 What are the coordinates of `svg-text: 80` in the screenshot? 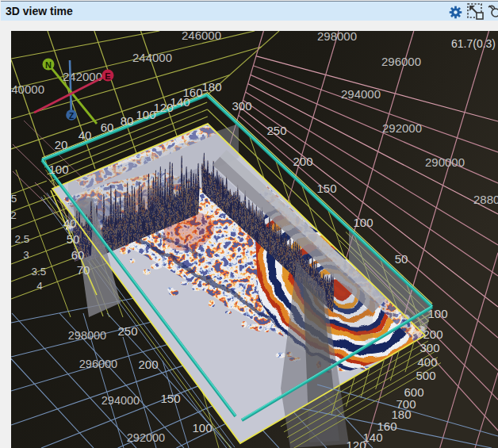 It's located at (127, 121).